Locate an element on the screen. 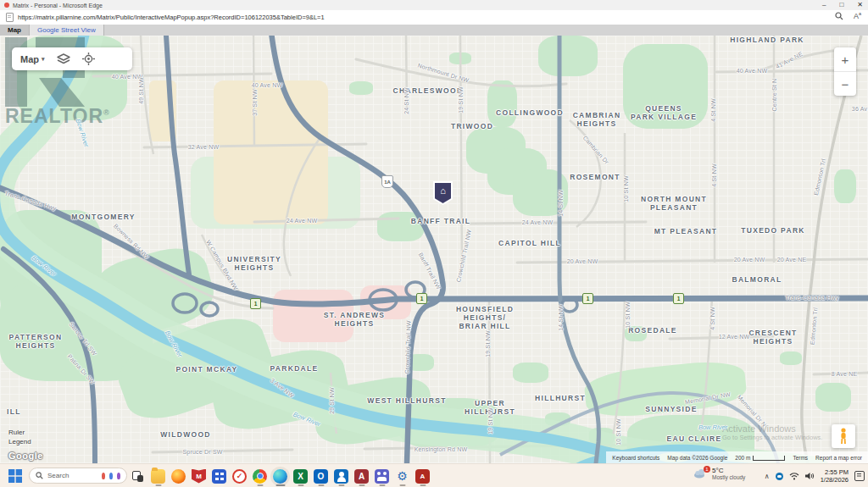 Image resolution: width=868 pixels, height=487 pixels. zoom-icon is located at coordinates (839, 16).